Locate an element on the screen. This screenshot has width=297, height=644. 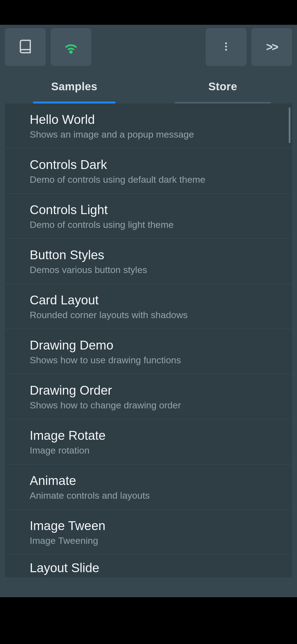
tab-label: Samples is located at coordinates (74, 86).